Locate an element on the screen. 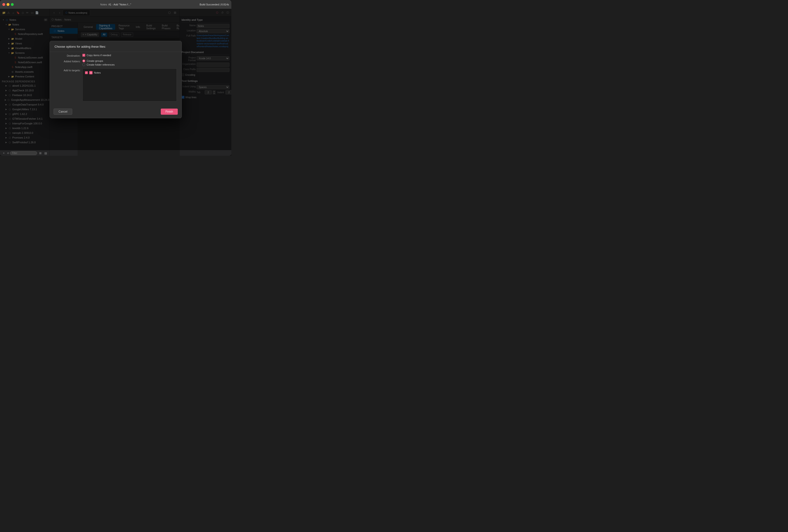 This screenshot has width=788, height=532. copy-items-label: Copy items if needed is located at coordinates (99, 55).